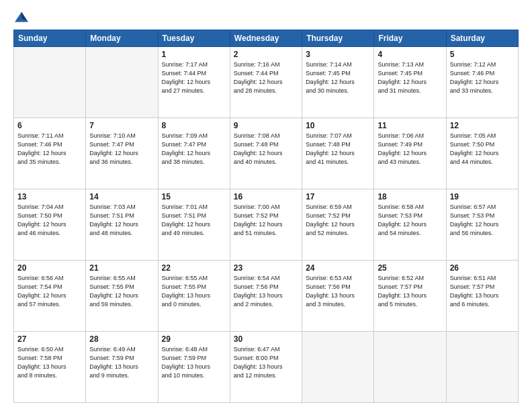 This screenshot has width=532, height=411. What do you see at coordinates (193, 83) in the screenshot?
I see `calendar-day: 1Sunrise: 7:17 AM Sunset: 7:44 PM Daylig…` at bounding box center [193, 83].